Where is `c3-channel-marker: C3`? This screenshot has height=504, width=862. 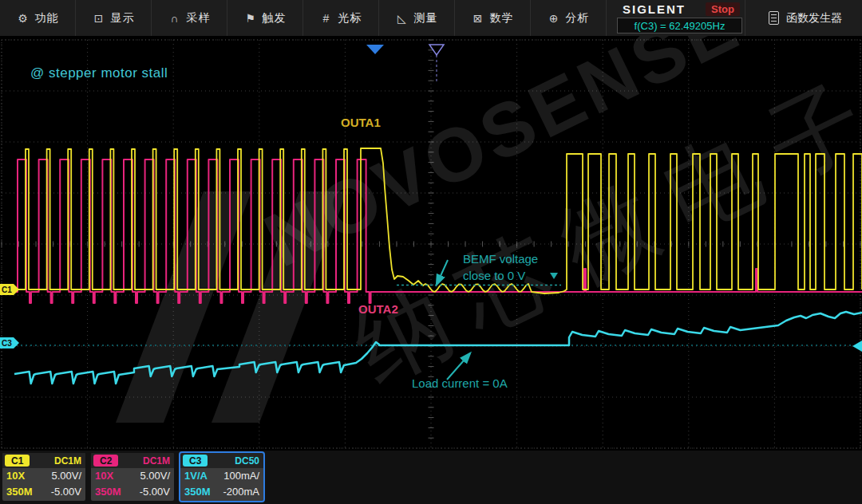 c3-channel-marker: C3 is located at coordinates (10, 343).